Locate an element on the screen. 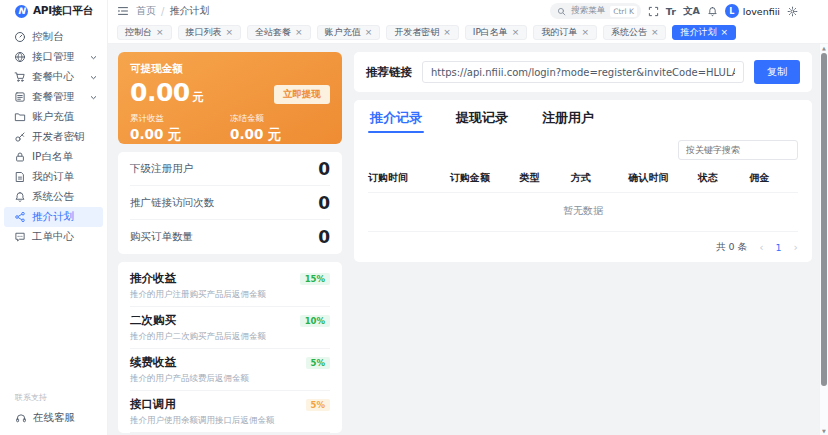 This screenshot has height=435, width=828. column-type: 类型 is located at coordinates (544, 178).